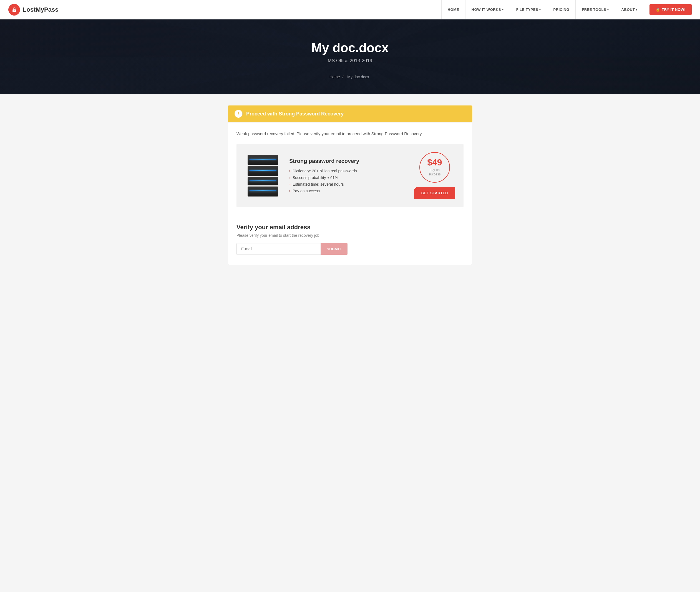 The image size is (700, 592). Describe the element at coordinates (350, 185) in the screenshot. I see `main-content: ! Proceed with Strong Password Recovery …` at that location.